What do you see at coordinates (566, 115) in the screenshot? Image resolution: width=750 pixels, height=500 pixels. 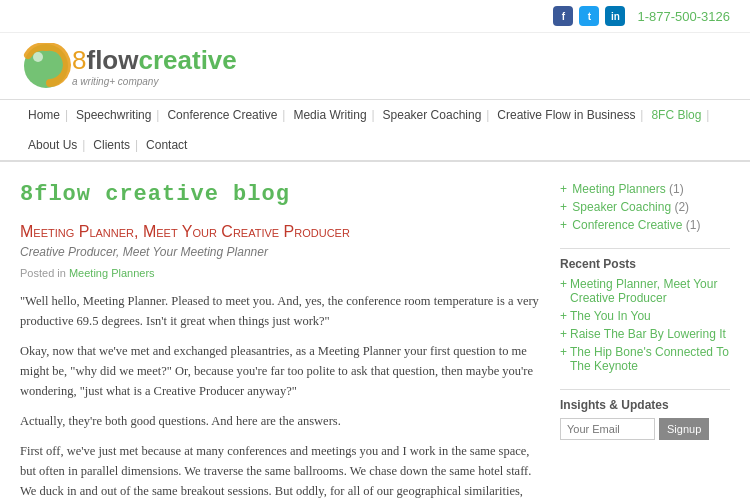 I see `nav-item-creative-flow: Creative Flow in Business` at bounding box center [566, 115].